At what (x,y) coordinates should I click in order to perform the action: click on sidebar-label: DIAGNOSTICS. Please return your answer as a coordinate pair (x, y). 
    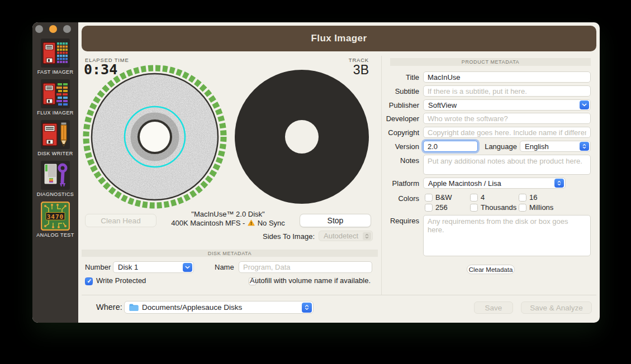
    Looking at the image, I should click on (55, 194).